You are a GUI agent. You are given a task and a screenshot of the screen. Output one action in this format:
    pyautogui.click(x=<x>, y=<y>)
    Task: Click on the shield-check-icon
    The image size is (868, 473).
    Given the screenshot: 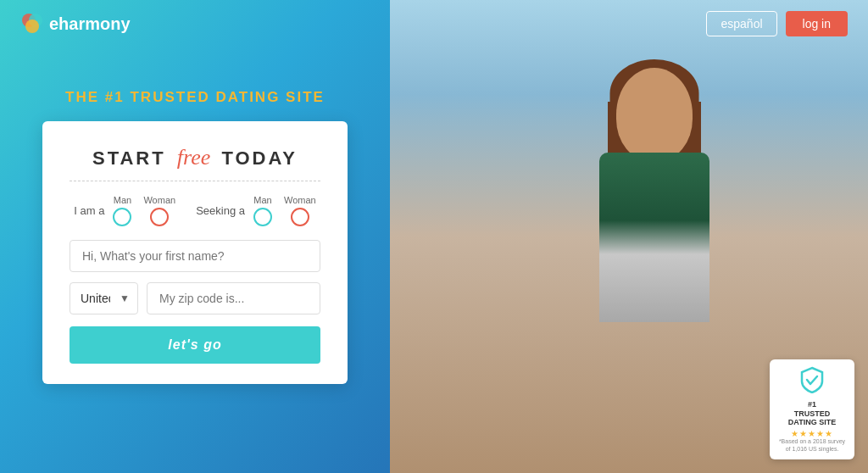 What is the action you would take?
    pyautogui.click(x=812, y=380)
    